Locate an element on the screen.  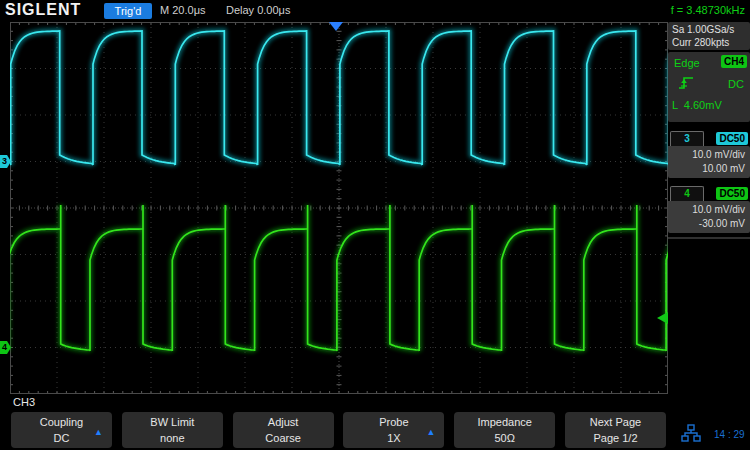
softkey-coupling: CouplingDC▲ is located at coordinates (62, 430).